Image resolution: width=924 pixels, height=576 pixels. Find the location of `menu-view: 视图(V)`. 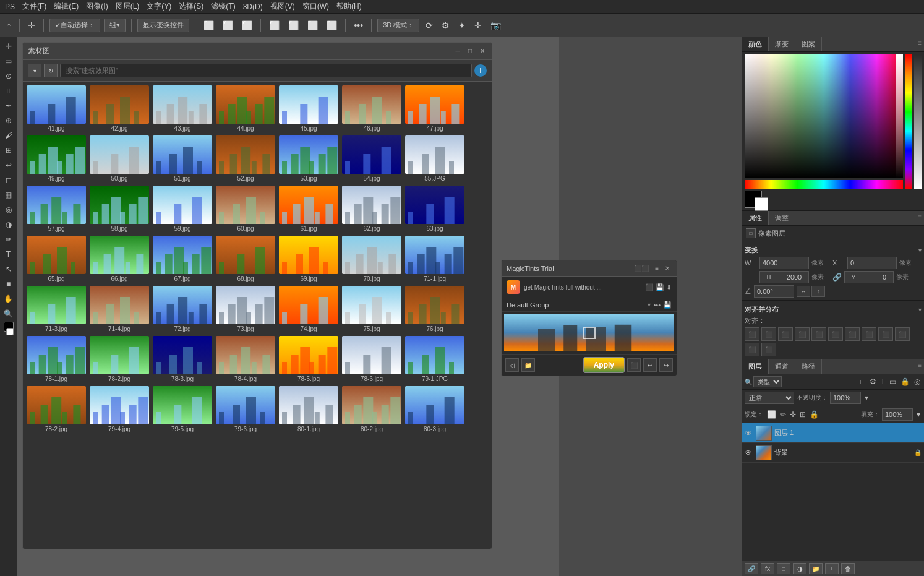

menu-view: 视图(V) is located at coordinates (283, 6).